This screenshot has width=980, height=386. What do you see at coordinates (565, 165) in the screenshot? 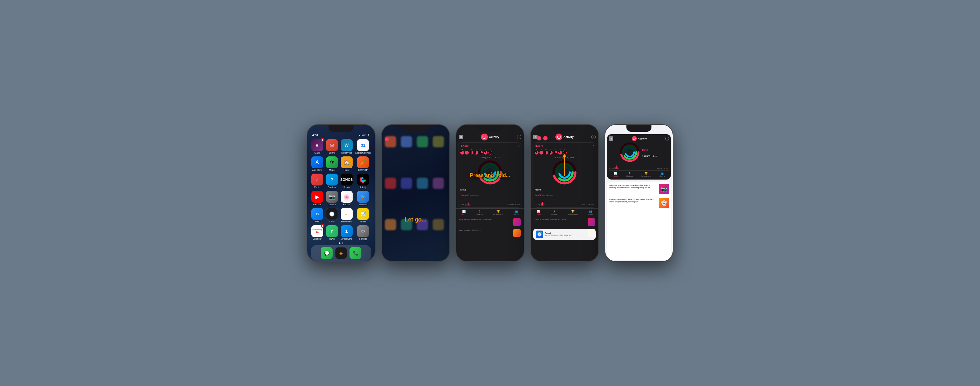
I see `drag-up-arrow` at bounding box center [565, 165].